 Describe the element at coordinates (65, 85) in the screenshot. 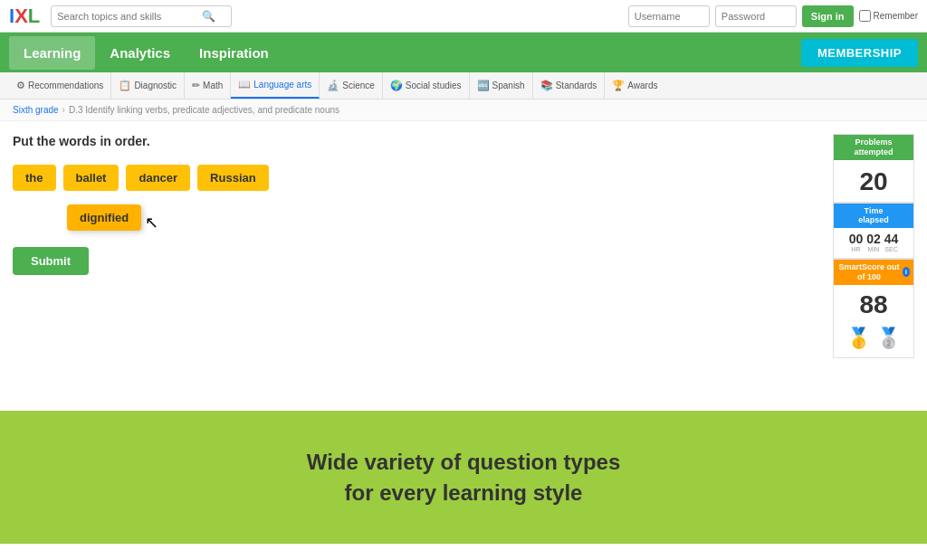

I see `subnav-recommendations-label: Recommendations` at that location.